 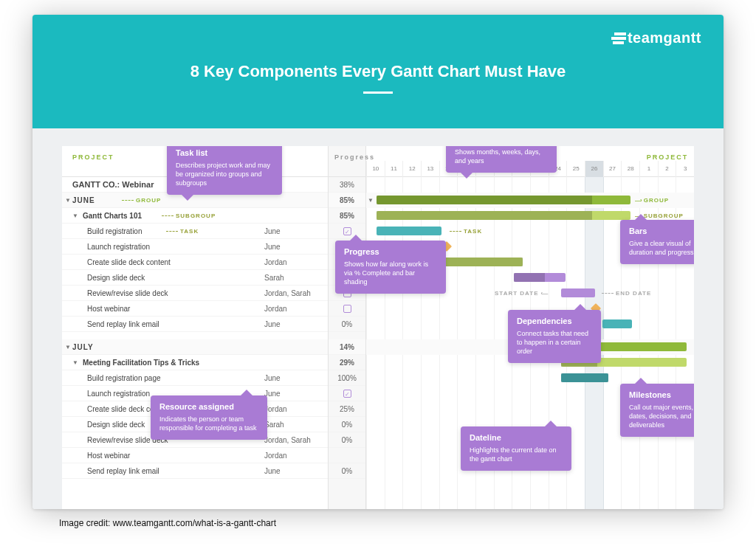 I want to click on timeline-day: 10, so click(x=375, y=169).